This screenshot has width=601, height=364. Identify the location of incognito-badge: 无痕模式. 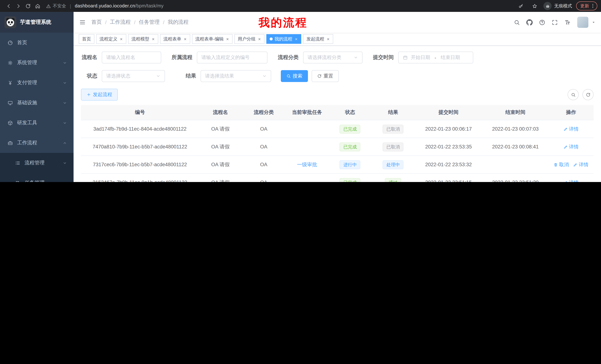
(558, 6).